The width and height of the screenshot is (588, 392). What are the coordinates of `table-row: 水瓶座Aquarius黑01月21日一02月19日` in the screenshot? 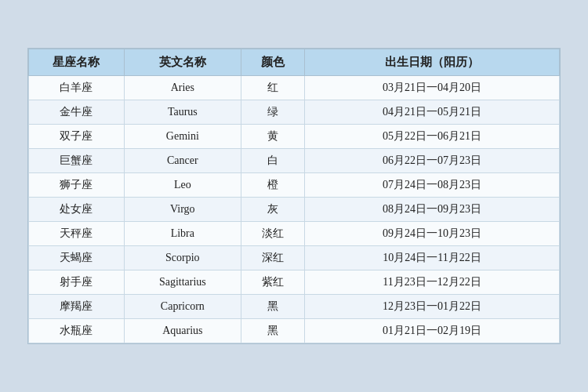 It's located at (295, 331).